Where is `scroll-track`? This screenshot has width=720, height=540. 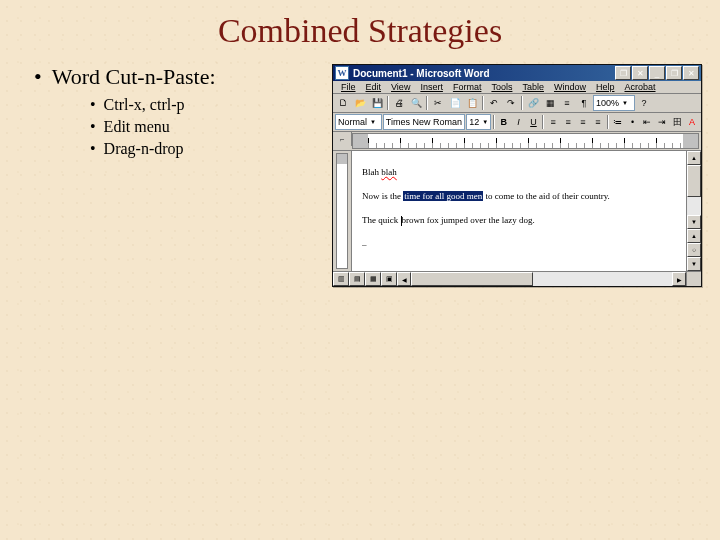 scroll-track is located at coordinates (694, 190).